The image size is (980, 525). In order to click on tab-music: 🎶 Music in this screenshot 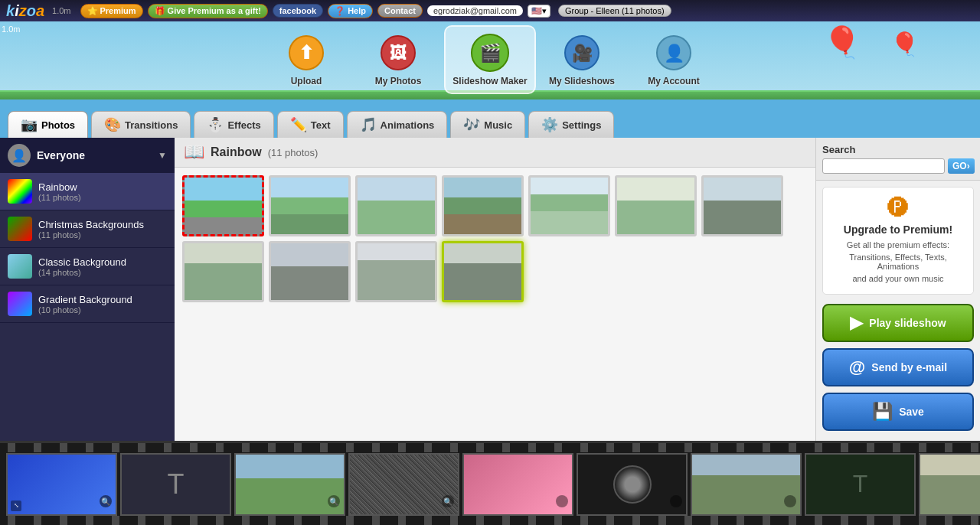, I will do `click(488, 124)`.